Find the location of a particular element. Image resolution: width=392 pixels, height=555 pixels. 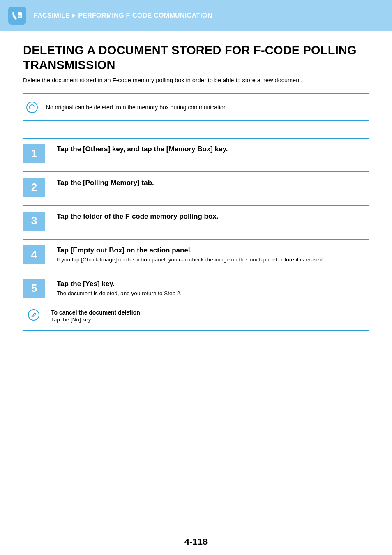

step-body: Tap [Empty out Box] on the action panel.… is located at coordinates (213, 255).